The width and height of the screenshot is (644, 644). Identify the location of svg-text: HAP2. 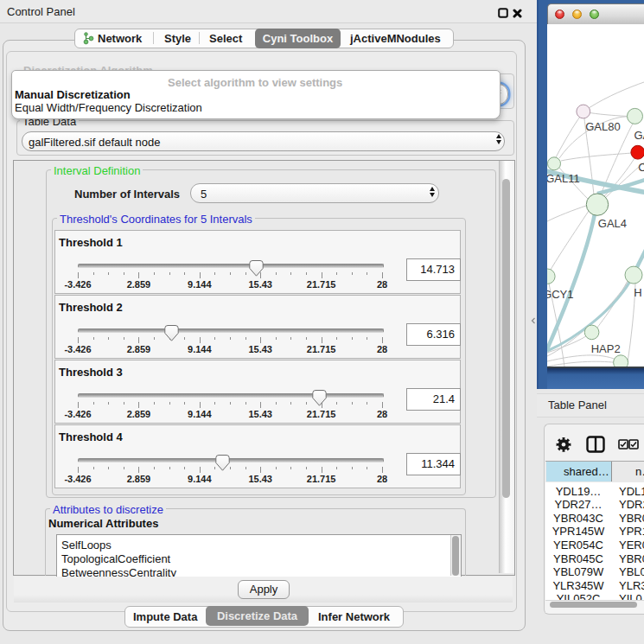
(606, 349).